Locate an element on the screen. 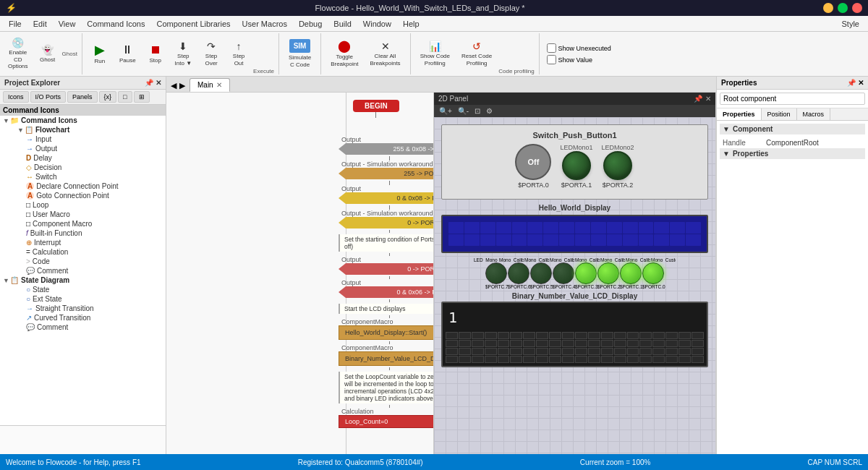 The height and width of the screenshot is (470, 868). project-explorer-pin: 📌 is located at coordinates (149, 82).